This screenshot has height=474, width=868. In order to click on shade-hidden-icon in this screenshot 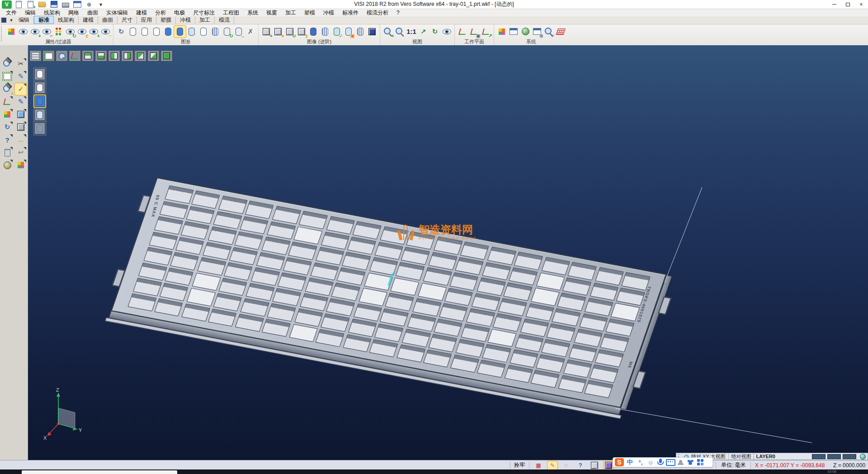, I will do `click(40, 88)`.